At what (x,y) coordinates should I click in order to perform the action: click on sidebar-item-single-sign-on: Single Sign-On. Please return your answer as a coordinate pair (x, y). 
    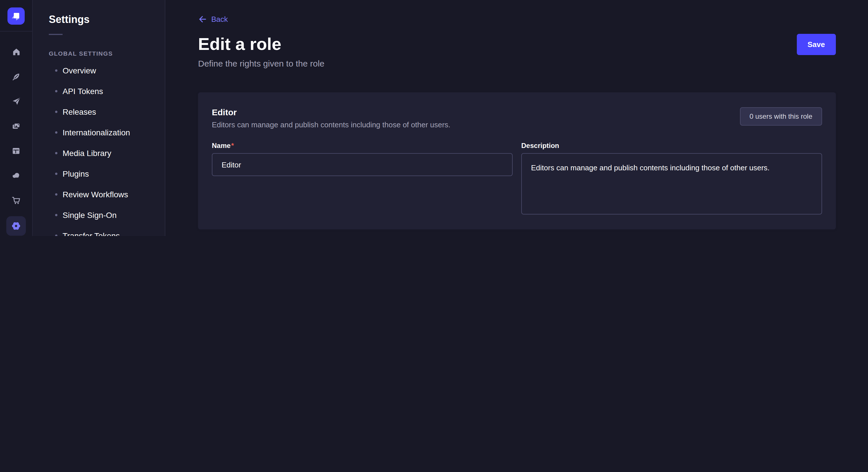
    Looking at the image, I should click on (99, 215).